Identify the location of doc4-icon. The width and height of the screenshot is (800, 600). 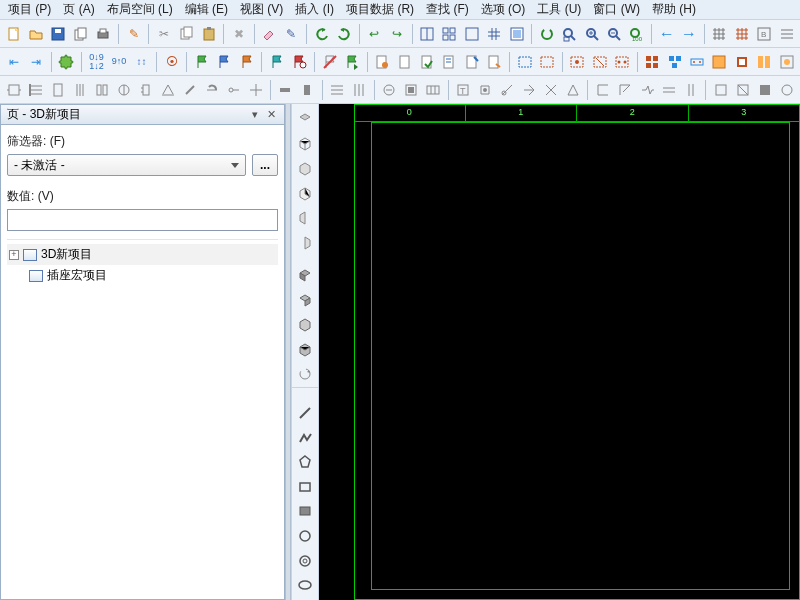
(450, 62).